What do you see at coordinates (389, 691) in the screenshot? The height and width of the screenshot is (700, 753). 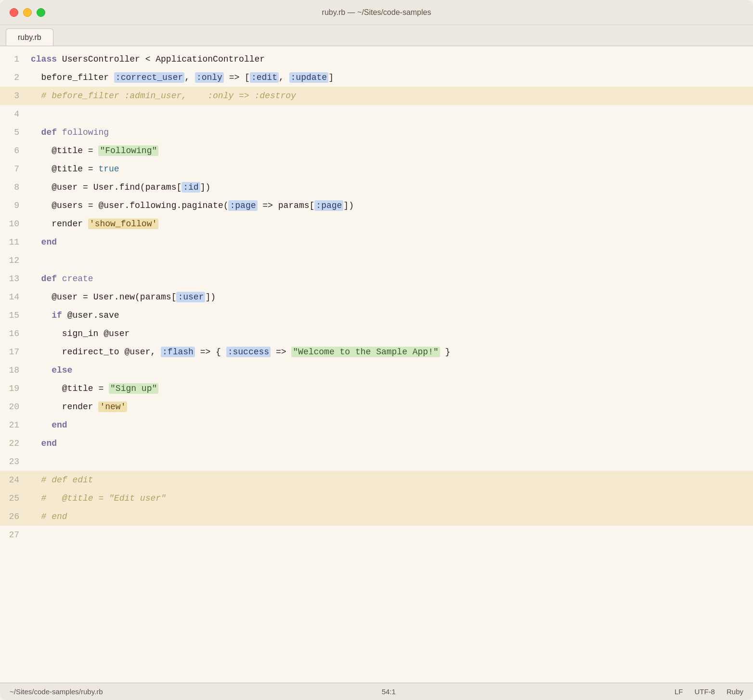 I see `status-position: 54:1` at bounding box center [389, 691].